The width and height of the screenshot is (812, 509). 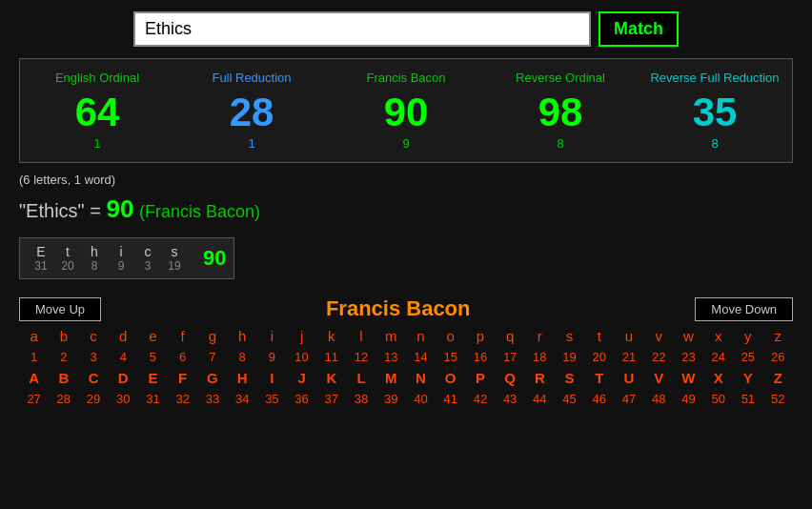 I want to click on upper-num-cell: 35, so click(x=273, y=398).